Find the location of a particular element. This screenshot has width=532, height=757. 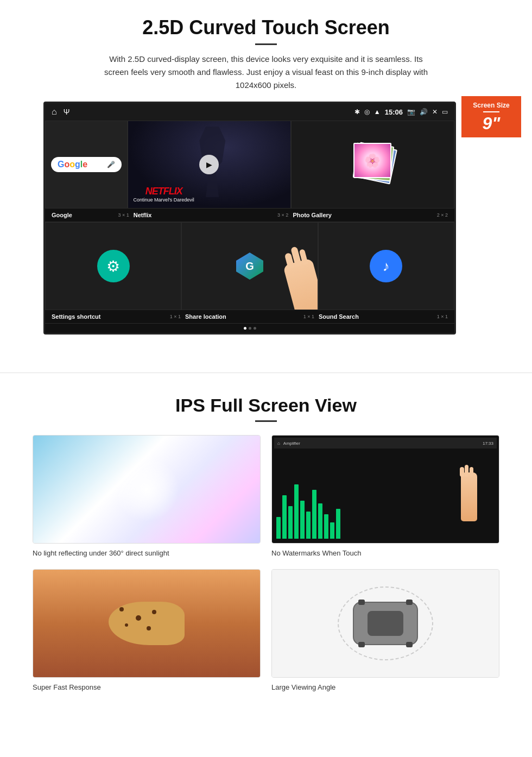

badge-size: 9" is located at coordinates (492, 123).